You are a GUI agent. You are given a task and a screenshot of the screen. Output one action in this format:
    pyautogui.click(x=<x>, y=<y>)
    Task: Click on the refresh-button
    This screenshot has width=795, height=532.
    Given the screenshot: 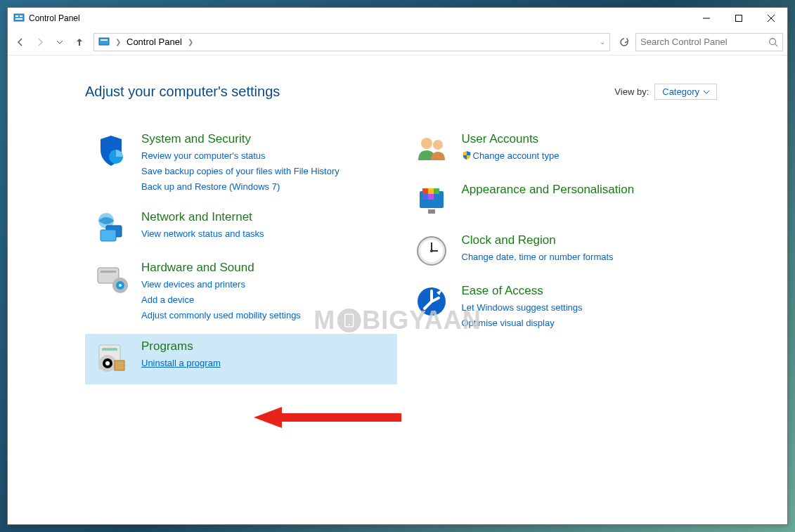 What is the action you would take?
    pyautogui.click(x=624, y=42)
    